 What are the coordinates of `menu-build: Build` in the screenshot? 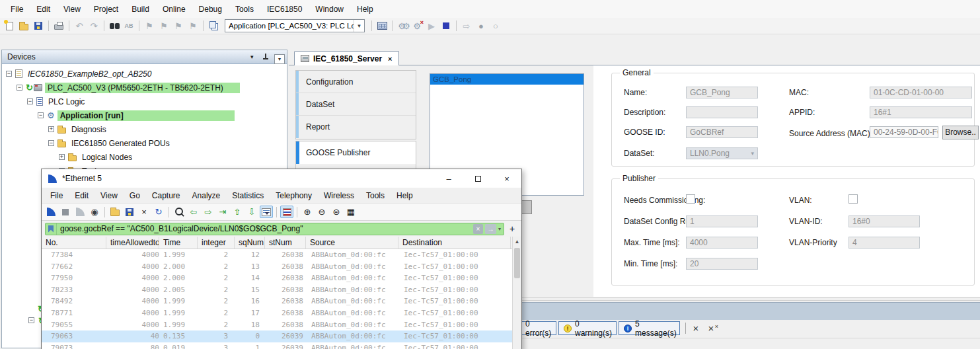 It's located at (140, 9).